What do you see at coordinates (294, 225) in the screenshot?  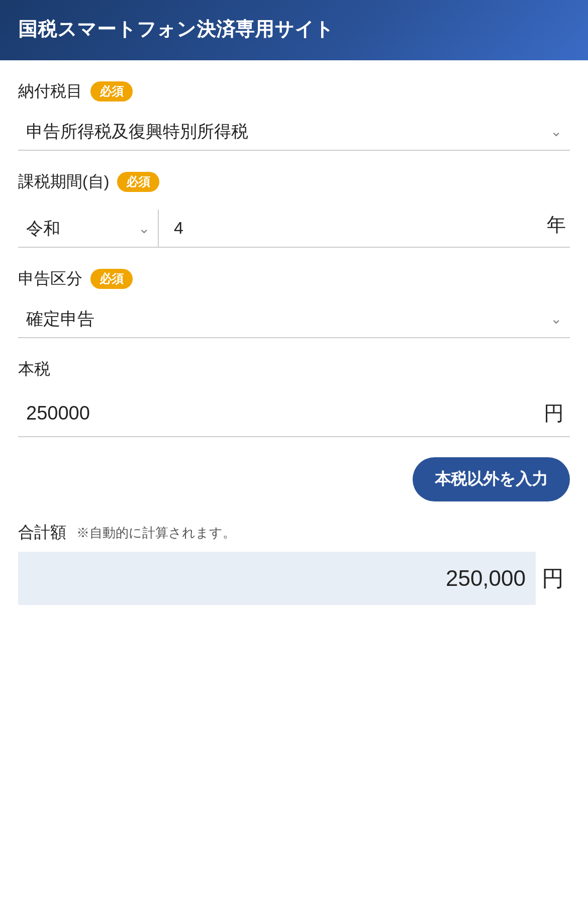 I see `tax-period-inline-row: 令和 平成 ⌄ 年` at bounding box center [294, 225].